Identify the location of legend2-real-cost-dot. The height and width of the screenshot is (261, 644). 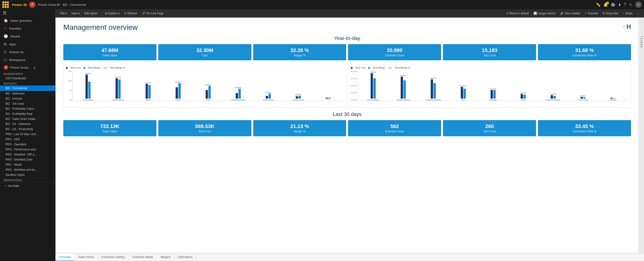
(352, 68).